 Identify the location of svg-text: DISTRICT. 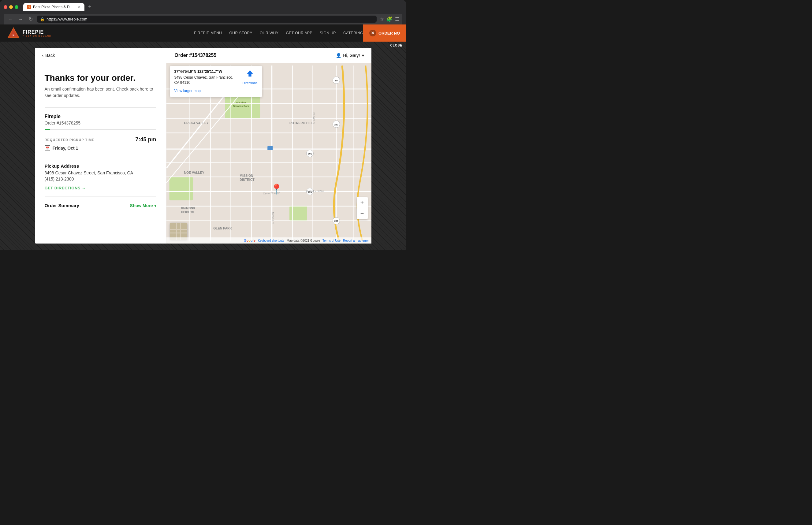
(247, 179).